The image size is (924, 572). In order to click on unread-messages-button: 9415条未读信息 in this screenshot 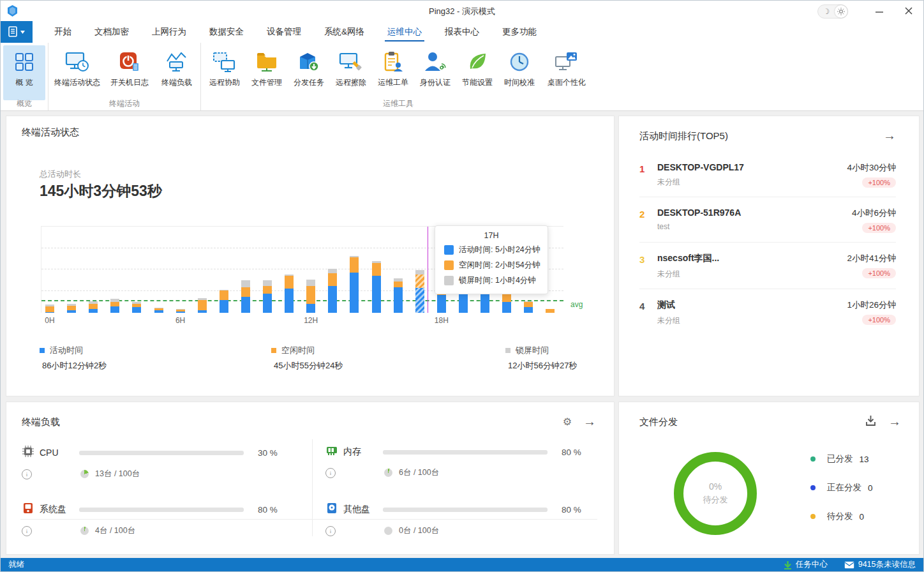, I will do `click(880, 564)`.